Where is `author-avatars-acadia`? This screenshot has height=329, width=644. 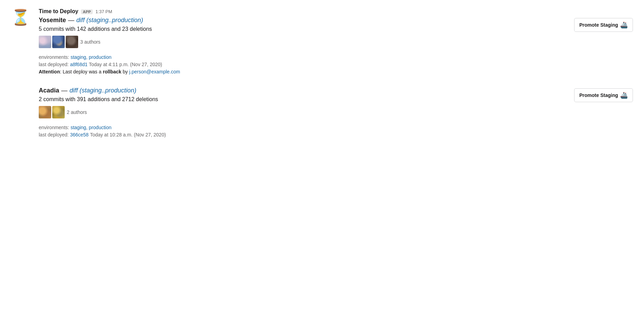 author-avatars-acadia is located at coordinates (52, 112).